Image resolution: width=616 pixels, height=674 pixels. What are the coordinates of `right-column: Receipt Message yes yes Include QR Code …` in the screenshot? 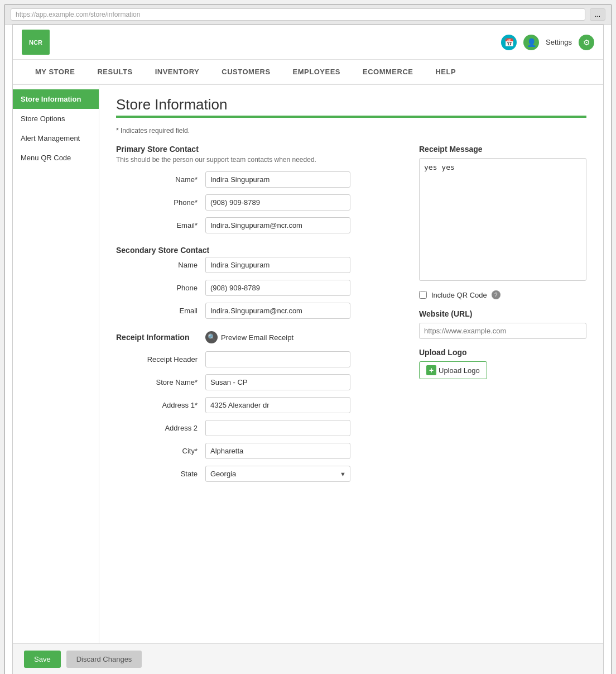 It's located at (503, 319).